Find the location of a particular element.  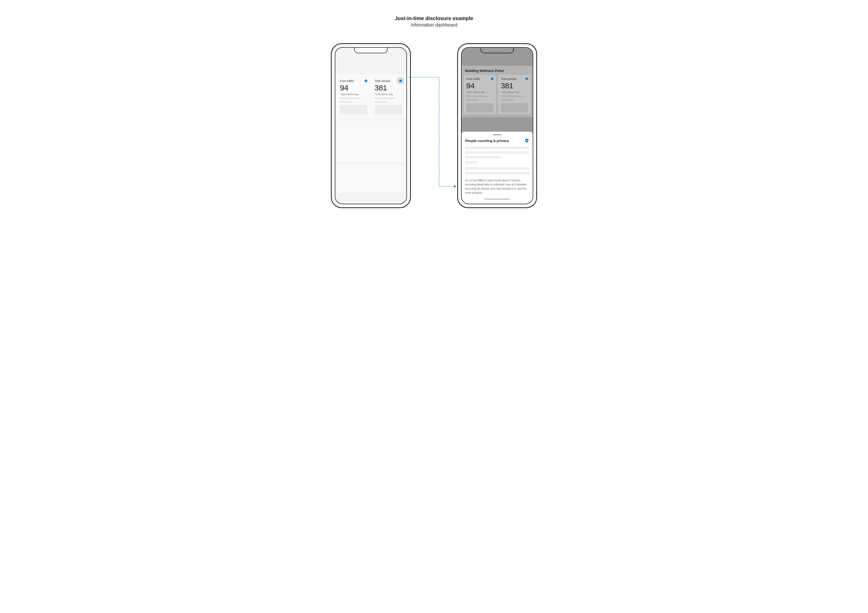

sheet-title: People counting & privacy is located at coordinates (487, 141).